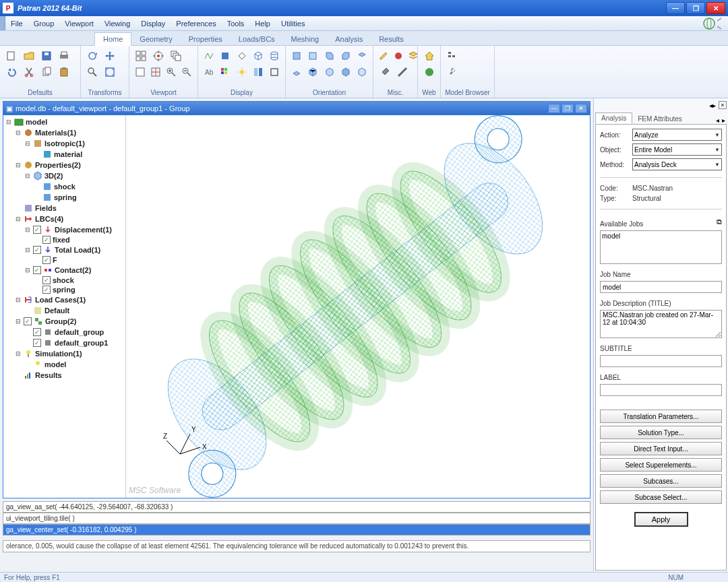 The width and height of the screenshot is (728, 582). What do you see at coordinates (171, 72) in the screenshot?
I see `vp-zoom-in-icon` at bounding box center [171, 72].